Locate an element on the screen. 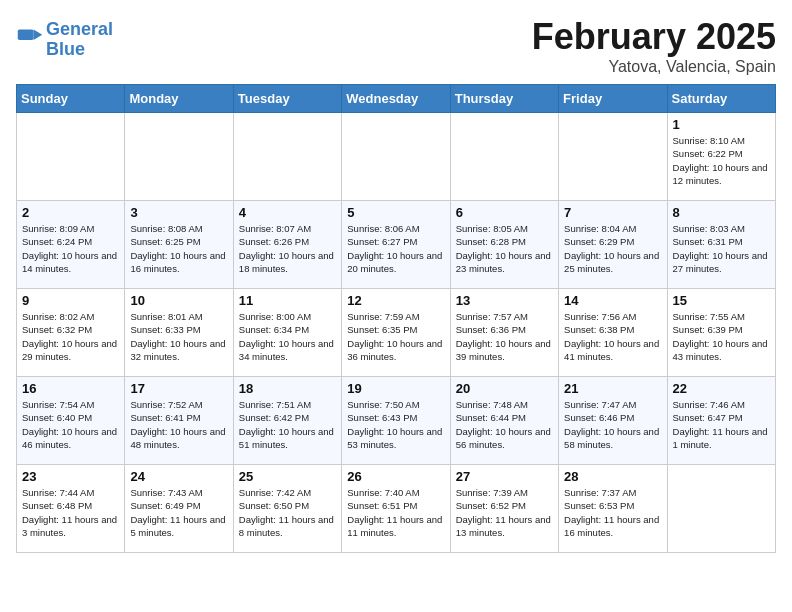  calendar-cell: 15Sunrise: 7:55 AM Sunset: 6:39 PM Dayli… is located at coordinates (721, 333).